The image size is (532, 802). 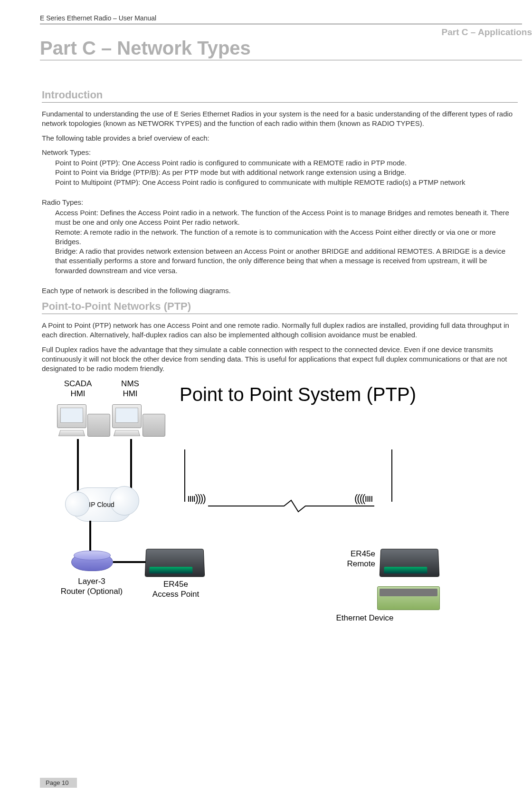 What do you see at coordinates (131, 465) in the screenshot?
I see `link-nms-cloud` at bounding box center [131, 465].